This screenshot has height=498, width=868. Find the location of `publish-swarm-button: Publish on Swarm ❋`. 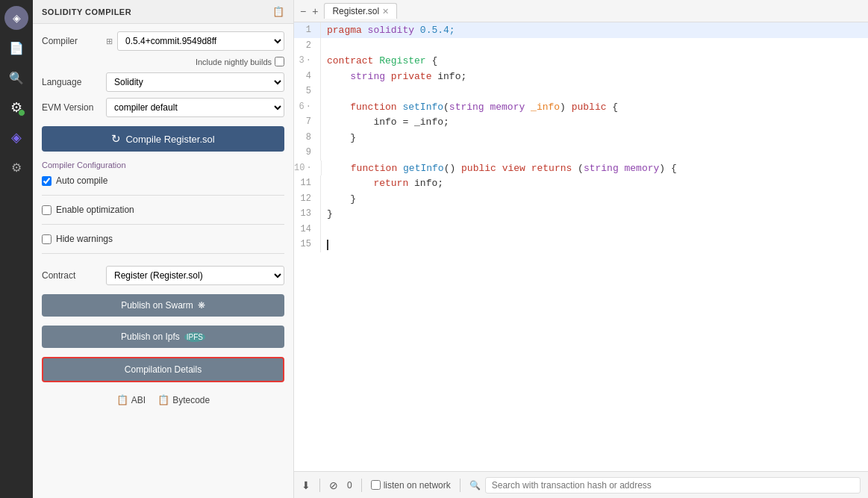

publish-swarm-button: Publish on Swarm ❋ is located at coordinates (163, 305).